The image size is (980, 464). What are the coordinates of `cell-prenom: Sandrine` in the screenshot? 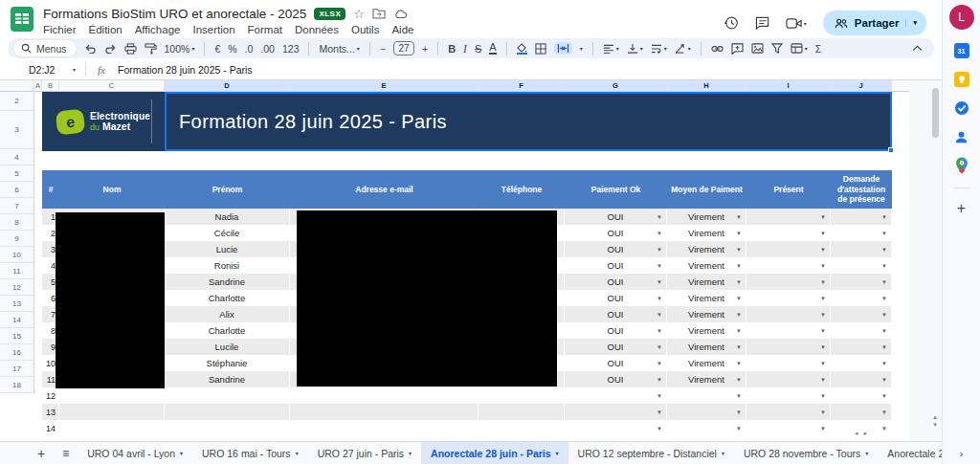 It's located at (228, 281).